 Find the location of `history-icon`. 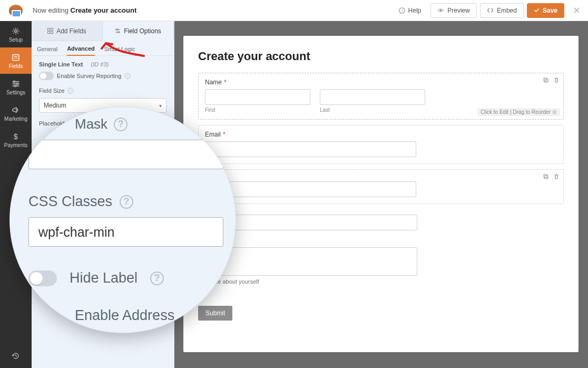

history-icon is located at coordinates (16, 356).